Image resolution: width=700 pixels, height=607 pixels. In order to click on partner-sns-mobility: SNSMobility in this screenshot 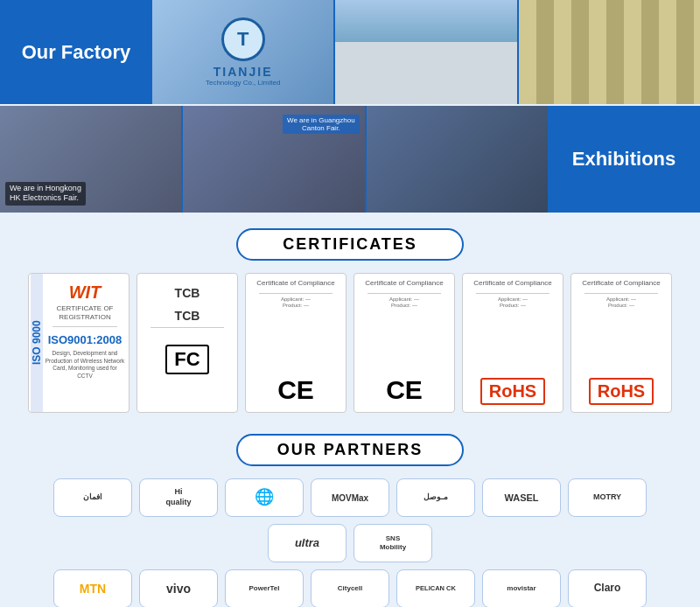, I will do `click(393, 543)`.